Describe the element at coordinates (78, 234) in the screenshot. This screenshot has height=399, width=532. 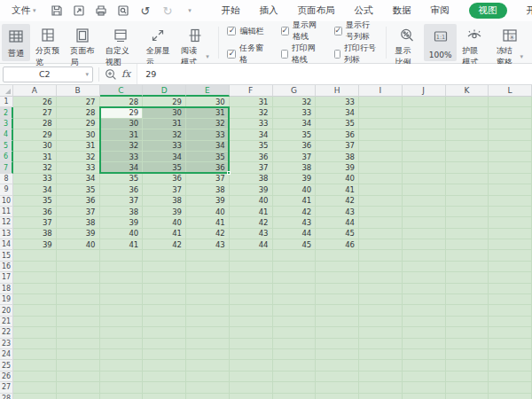
I see `cell: 39` at that location.